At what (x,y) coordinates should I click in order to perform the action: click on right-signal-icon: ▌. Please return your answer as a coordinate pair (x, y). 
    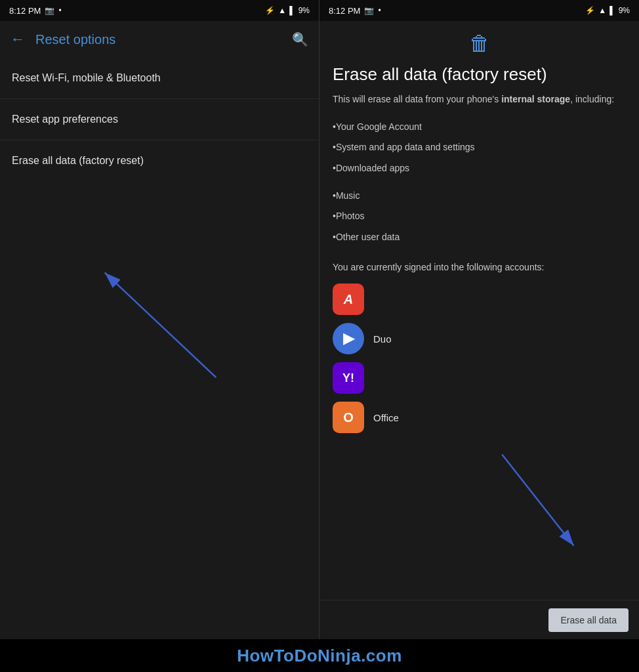
    Looking at the image, I should click on (613, 10).